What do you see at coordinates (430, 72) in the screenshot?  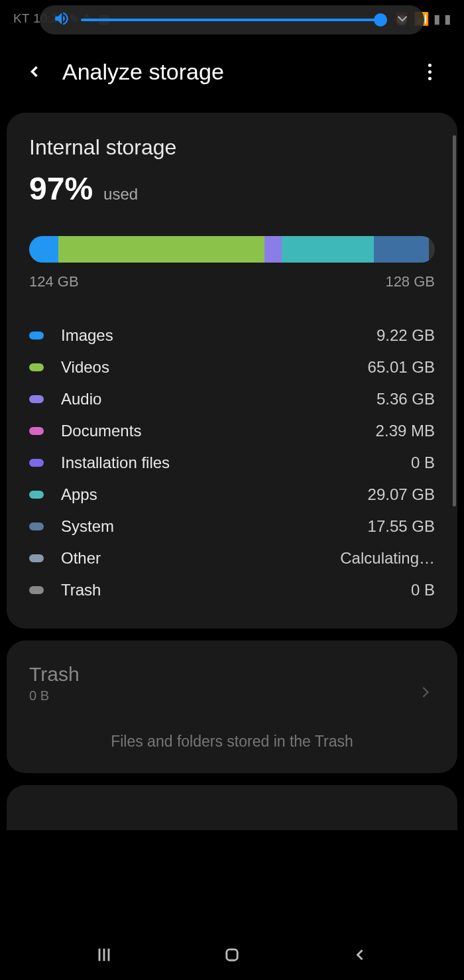 I see `more-icon` at bounding box center [430, 72].